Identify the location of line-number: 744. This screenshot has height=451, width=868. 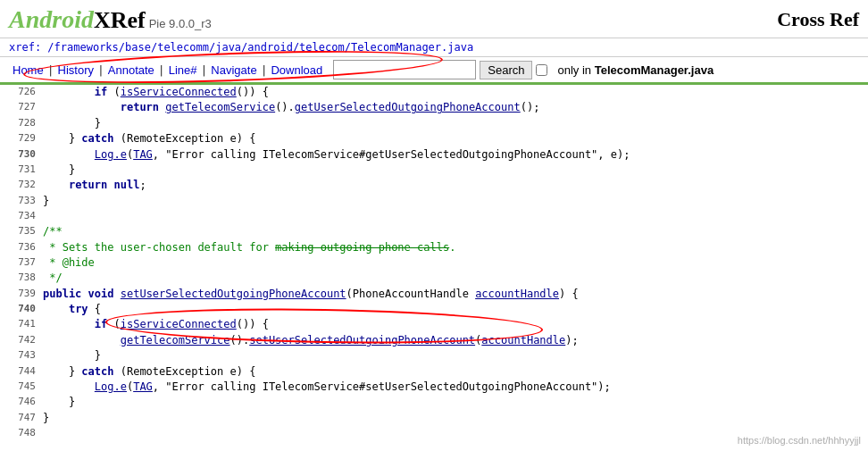
(21, 372).